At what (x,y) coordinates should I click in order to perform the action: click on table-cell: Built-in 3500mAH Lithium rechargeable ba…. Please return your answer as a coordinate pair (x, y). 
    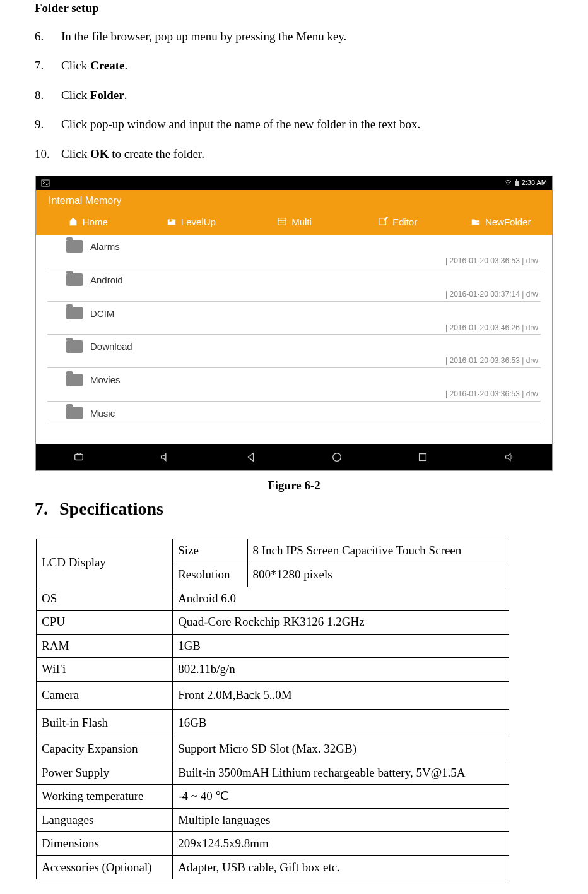
    Looking at the image, I should click on (341, 773).